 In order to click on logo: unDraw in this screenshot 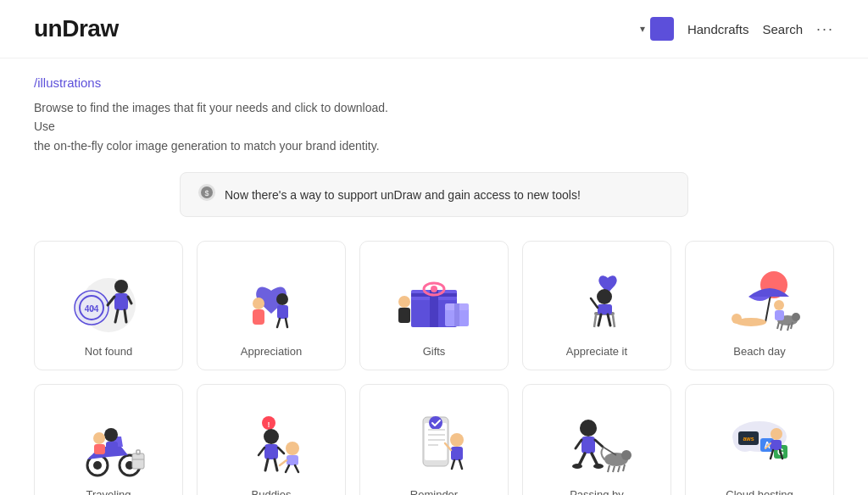, I will do `click(76, 29)`.